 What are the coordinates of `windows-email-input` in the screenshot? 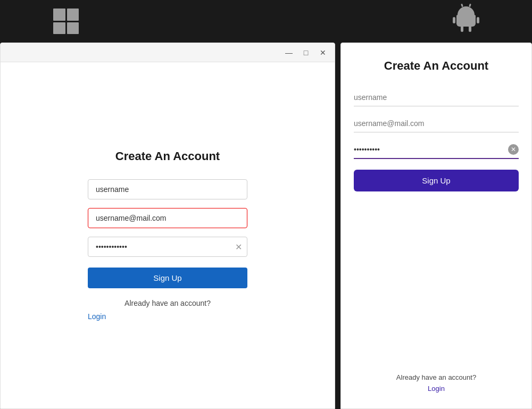 It's located at (168, 218).